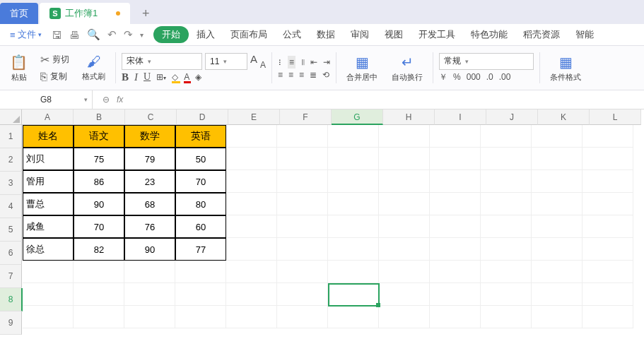 This screenshot has width=644, height=363. What do you see at coordinates (150, 204) in the screenshot?
I see `cell-C4: 68` at bounding box center [150, 204].